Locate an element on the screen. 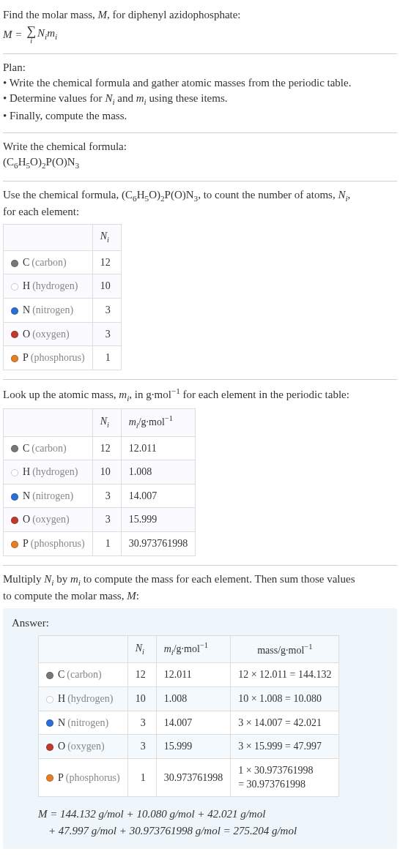  plan-section: Plan: • Write the chemical formula and g… is located at coordinates (200, 94).